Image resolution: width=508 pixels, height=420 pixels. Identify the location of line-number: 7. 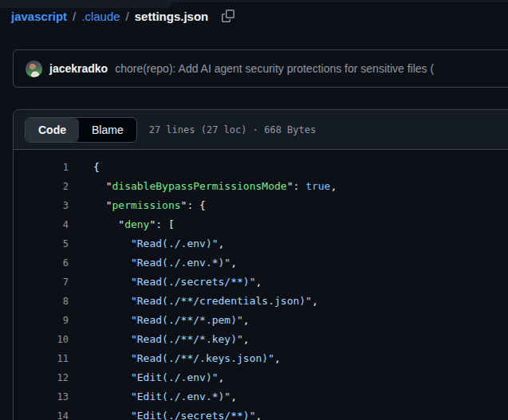
(41, 282).